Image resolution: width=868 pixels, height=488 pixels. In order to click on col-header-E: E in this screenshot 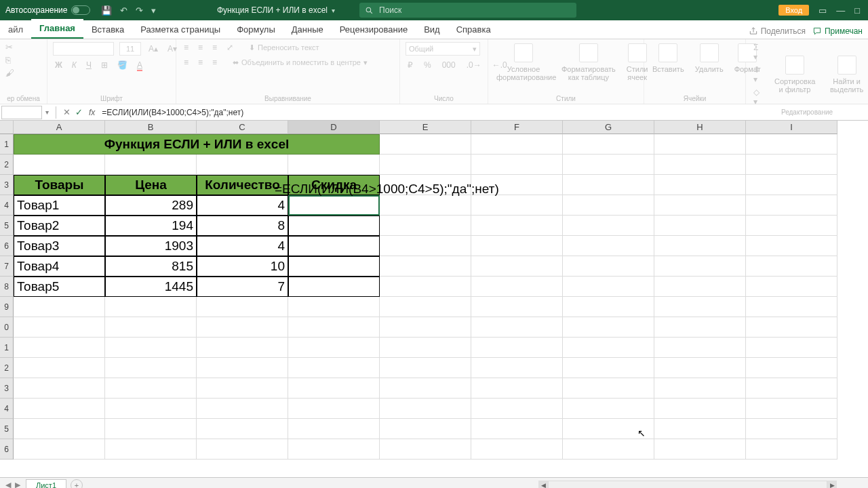, I will do `click(426, 127)`.